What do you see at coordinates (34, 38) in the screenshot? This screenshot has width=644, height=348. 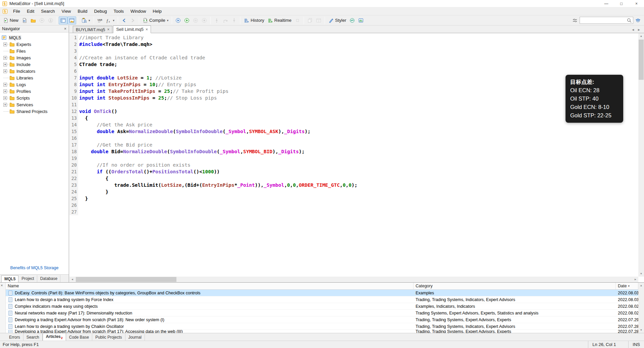 I see `tree-item-mql5: MQL5` at bounding box center [34, 38].